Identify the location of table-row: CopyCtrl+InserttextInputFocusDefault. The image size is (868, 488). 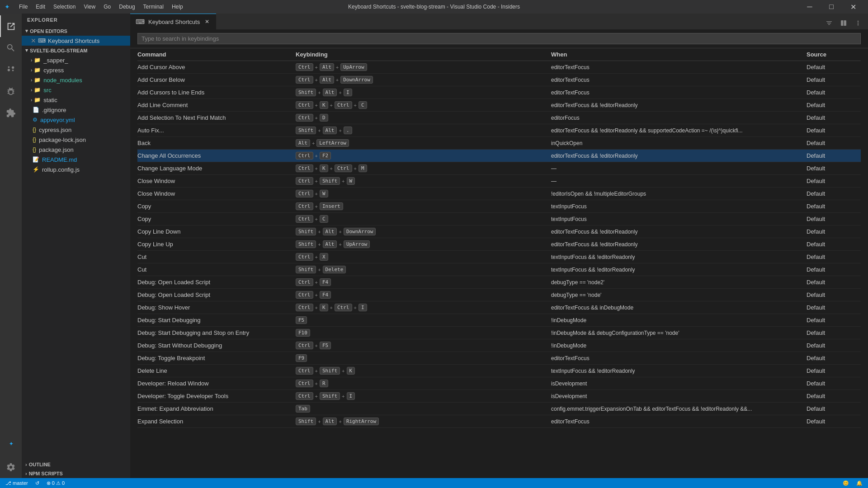
(499, 206).